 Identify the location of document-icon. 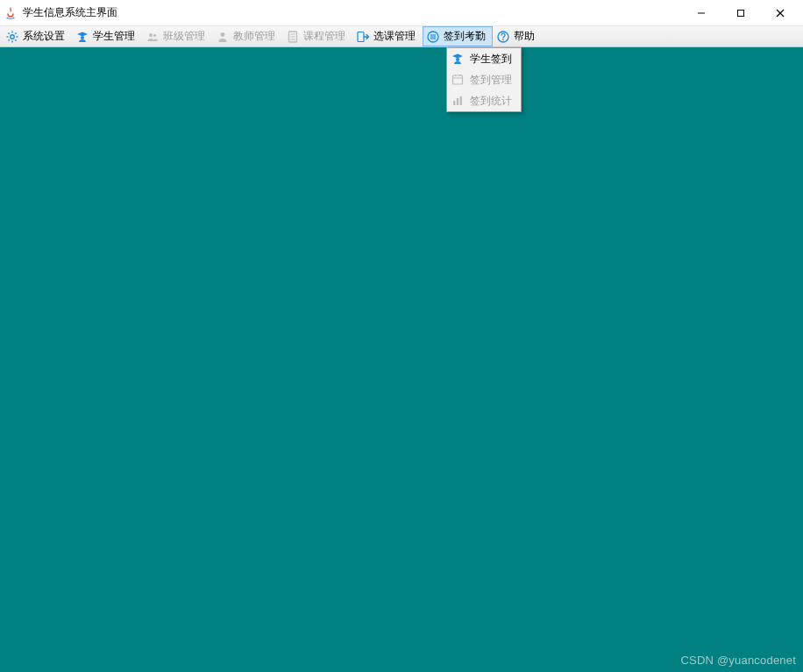
(293, 37).